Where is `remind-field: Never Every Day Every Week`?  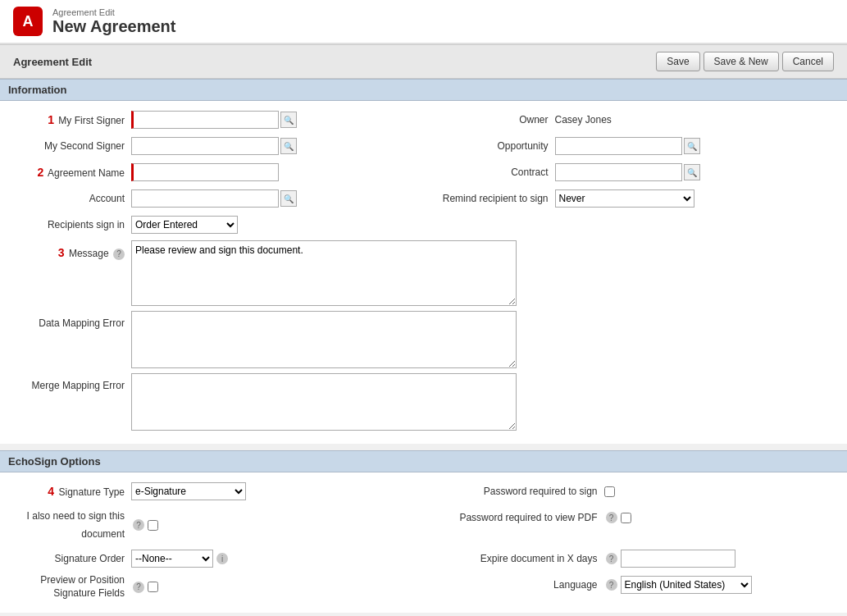 remind-field: Never Every Day Every Week is located at coordinates (625, 198).